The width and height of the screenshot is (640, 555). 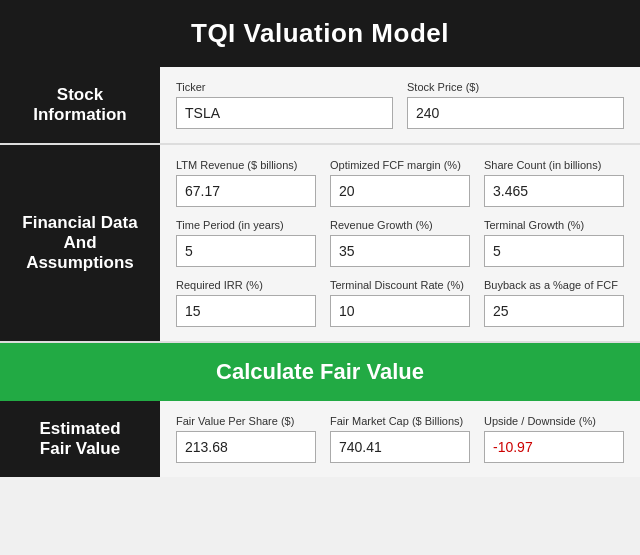 What do you see at coordinates (246, 447) in the screenshot?
I see `fair-value-per-share-input` at bounding box center [246, 447].